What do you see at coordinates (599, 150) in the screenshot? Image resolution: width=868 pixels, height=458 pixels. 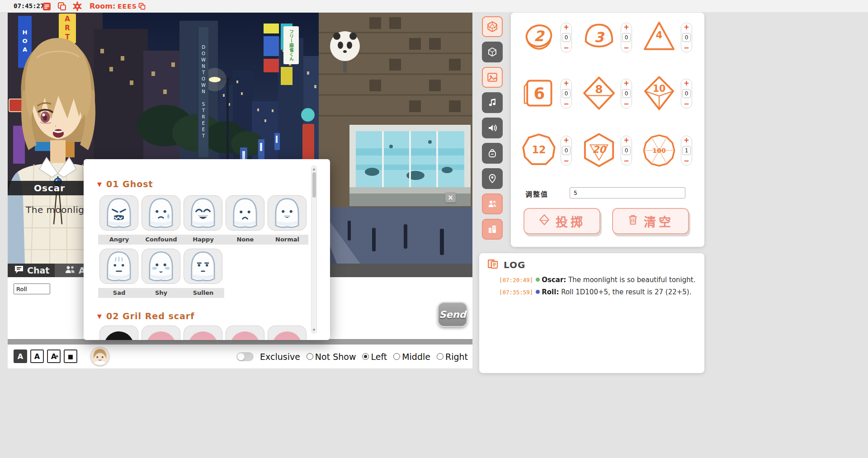 I see `die-d20: 20` at bounding box center [599, 150].